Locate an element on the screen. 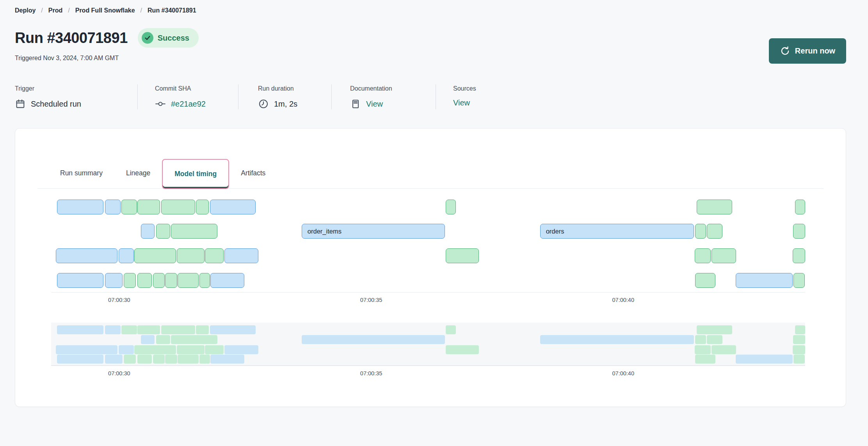 The width and height of the screenshot is (868, 446). meta-value: 1m, 2s is located at coordinates (295, 104).